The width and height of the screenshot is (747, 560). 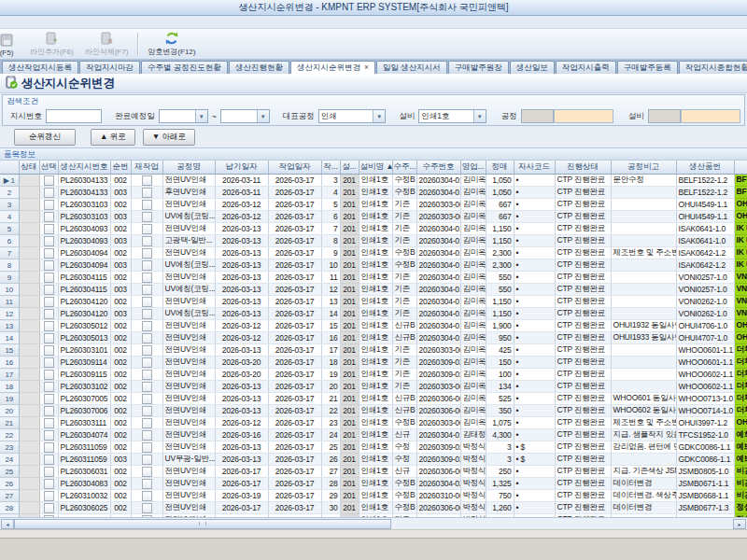 What do you see at coordinates (9, 508) in the screenshot?
I see `row-header: 28` at bounding box center [9, 508].